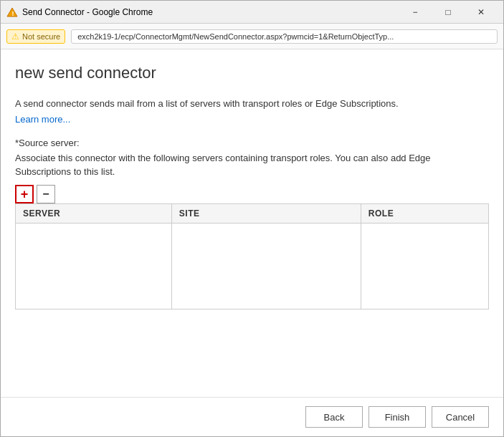 The height and width of the screenshot is (437, 504). I want to click on toolbar: + −, so click(252, 194).